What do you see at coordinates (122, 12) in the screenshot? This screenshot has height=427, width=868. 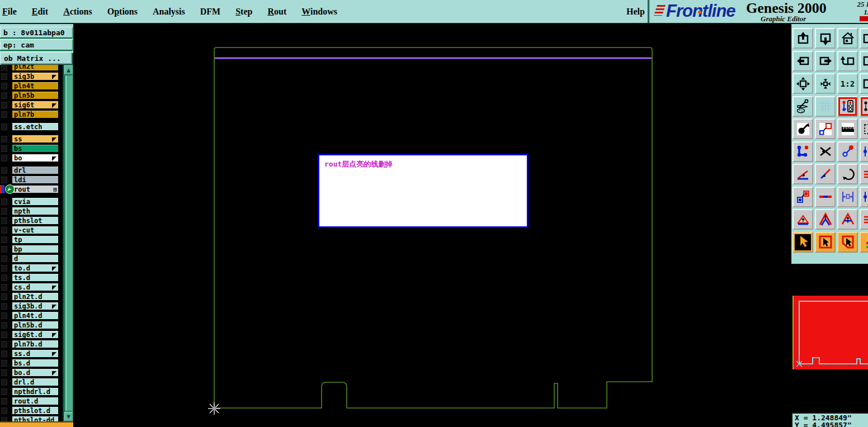 I see `menu-options: Options` at bounding box center [122, 12].